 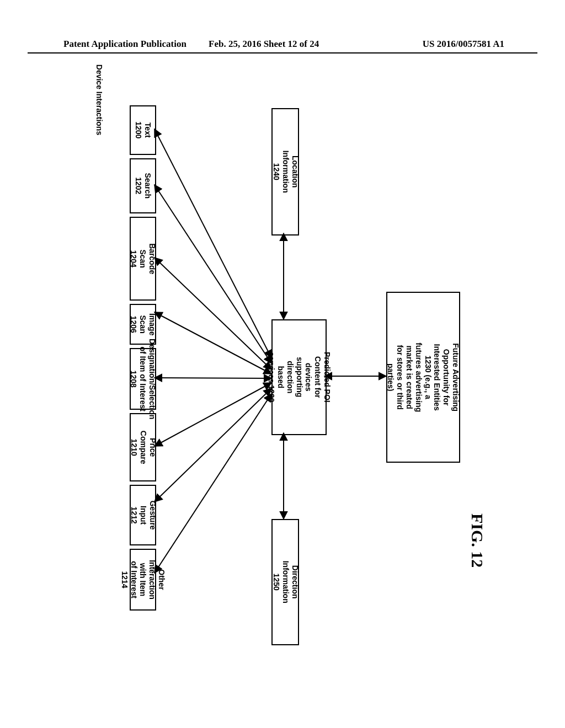 I want to click on location-box: Location Information 1240, so click(x=285, y=172).